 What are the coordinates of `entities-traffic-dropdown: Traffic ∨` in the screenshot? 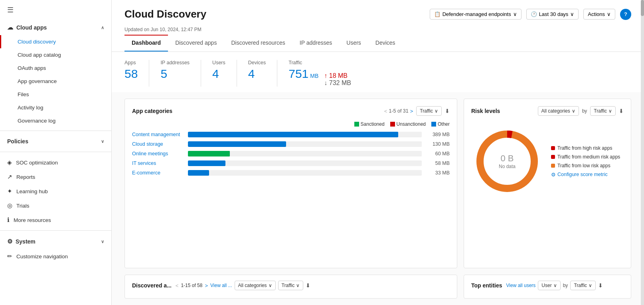 It's located at (583, 285).